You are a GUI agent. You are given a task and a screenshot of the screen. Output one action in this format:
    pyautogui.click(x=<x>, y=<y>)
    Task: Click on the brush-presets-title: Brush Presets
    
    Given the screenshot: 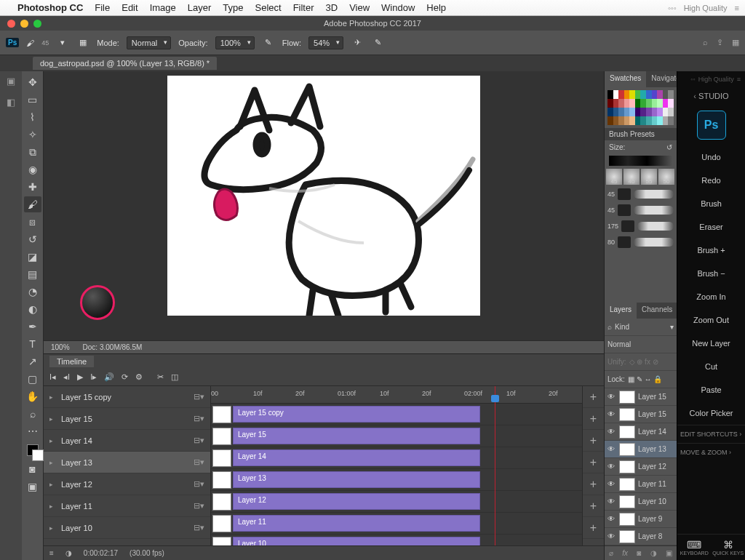 What is the action you would take?
    pyautogui.click(x=640, y=134)
    